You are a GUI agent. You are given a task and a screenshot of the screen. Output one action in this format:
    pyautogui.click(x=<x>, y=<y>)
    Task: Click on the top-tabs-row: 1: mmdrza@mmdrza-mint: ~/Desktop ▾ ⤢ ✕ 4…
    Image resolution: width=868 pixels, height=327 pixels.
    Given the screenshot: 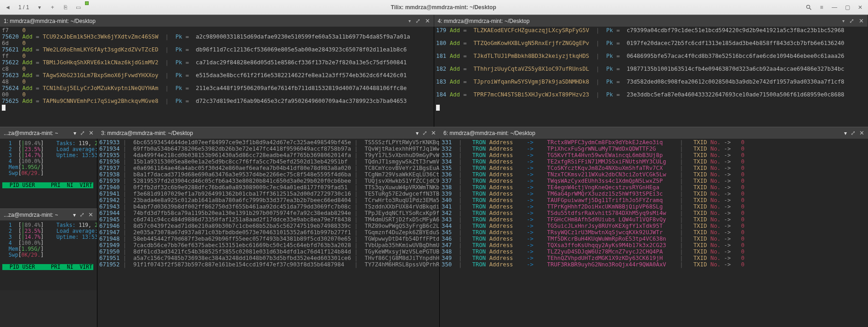 What is the action you would take?
    pyautogui.click(x=434, y=21)
    